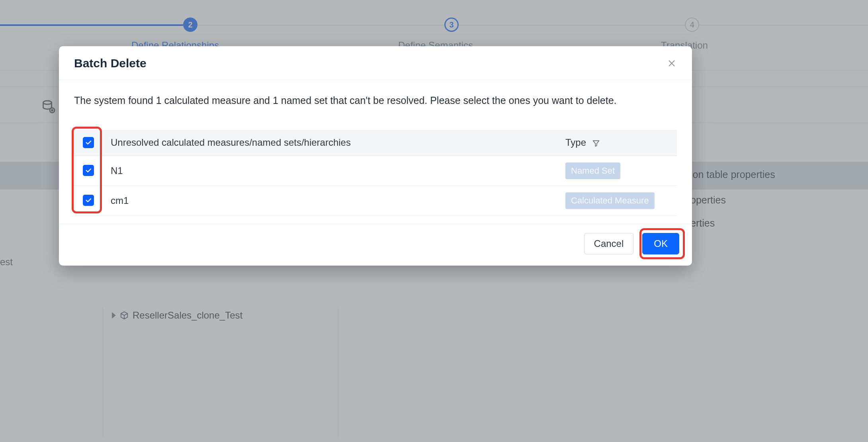  I want to click on cancel-button: Cancel, so click(609, 244).